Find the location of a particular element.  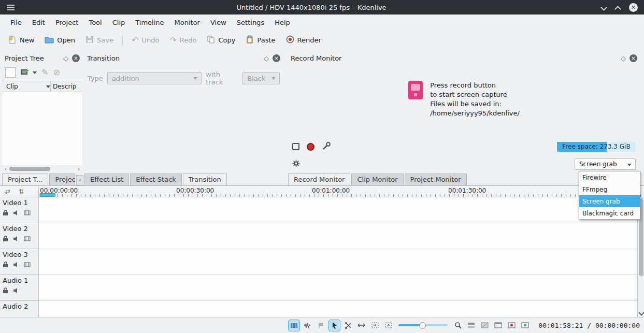

menu-timeline: Timeline is located at coordinates (149, 23).